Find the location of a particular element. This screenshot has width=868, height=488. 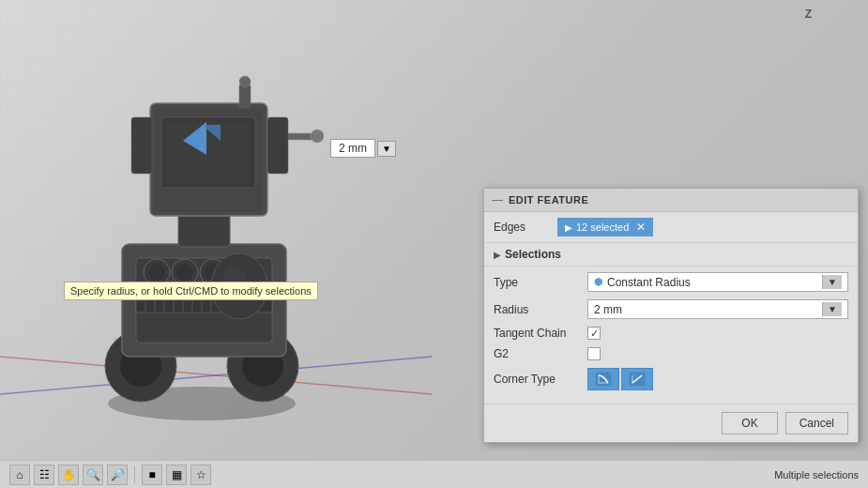

zoom-in-icon: 🔍 is located at coordinates (93, 475).